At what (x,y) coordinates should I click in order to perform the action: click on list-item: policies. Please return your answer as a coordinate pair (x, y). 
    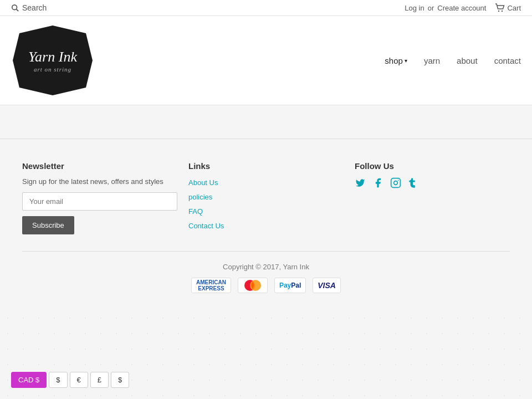
    Looking at the image, I should click on (266, 197).